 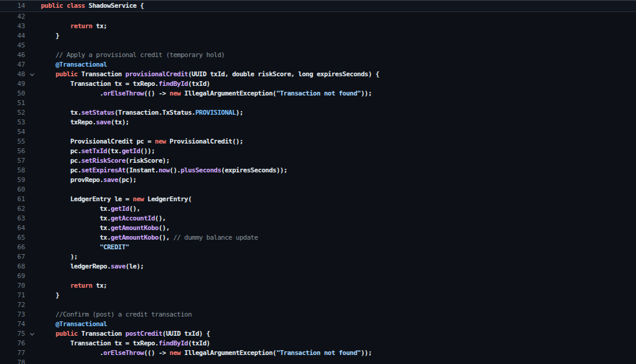 I want to click on line-number: 67, so click(x=13, y=257).